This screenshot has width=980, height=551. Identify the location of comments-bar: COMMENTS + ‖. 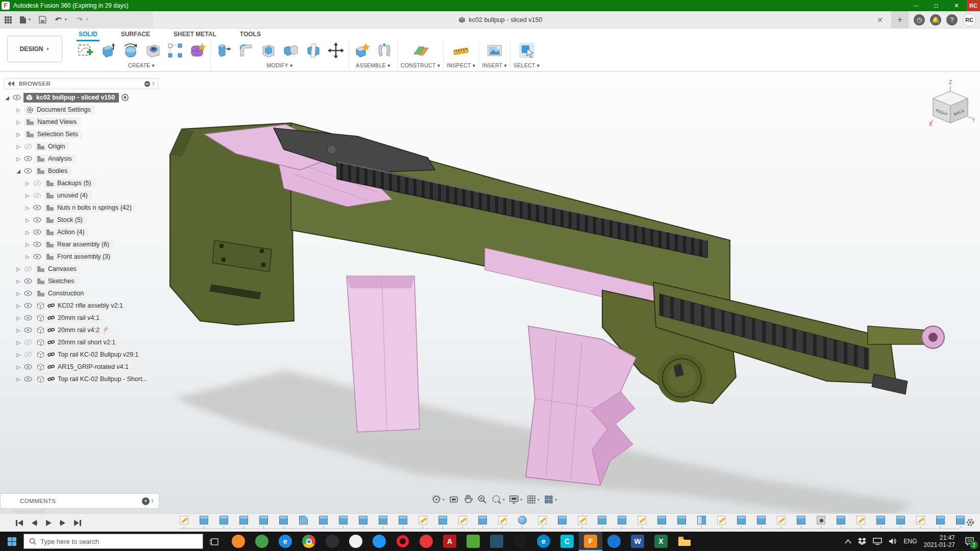
(80, 501).